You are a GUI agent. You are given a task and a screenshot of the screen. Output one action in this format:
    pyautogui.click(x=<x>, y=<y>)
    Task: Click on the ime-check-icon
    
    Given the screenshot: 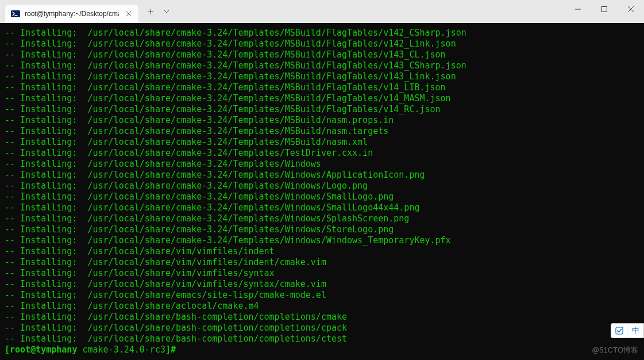 What is the action you would take?
    pyautogui.click(x=619, y=331)
    